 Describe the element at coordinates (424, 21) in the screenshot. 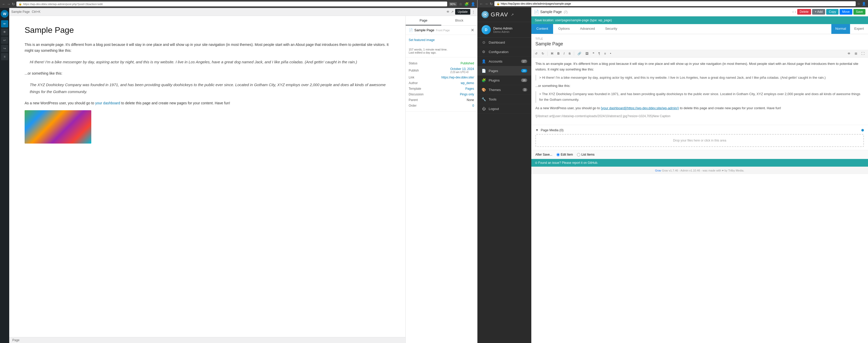

I see `wp-tab-page: Page` at that location.